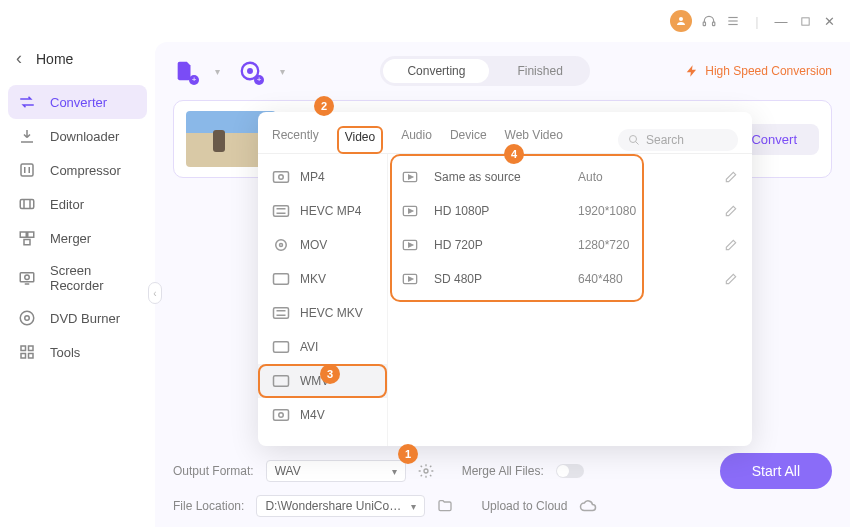 The image size is (850, 527). What do you see at coordinates (78, 170) in the screenshot?
I see `sidebar-item-compressor: Compressor` at bounding box center [78, 170].